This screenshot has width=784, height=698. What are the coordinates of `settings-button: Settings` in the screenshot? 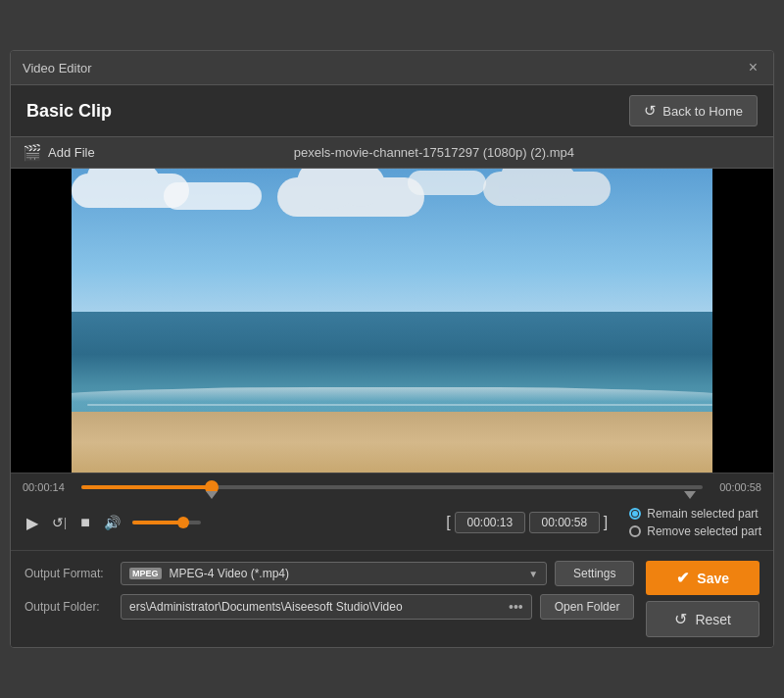 It's located at (594, 573).